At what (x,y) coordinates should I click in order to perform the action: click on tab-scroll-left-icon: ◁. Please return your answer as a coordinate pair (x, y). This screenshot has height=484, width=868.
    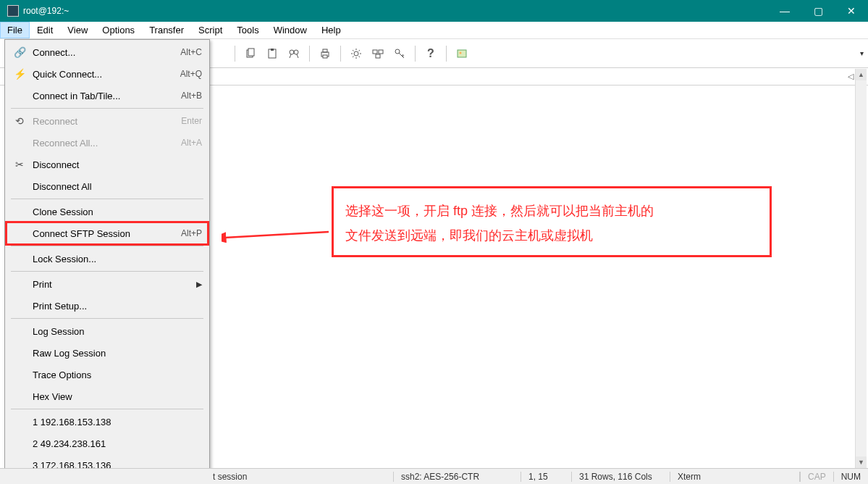
    Looking at the image, I should click on (851, 77).